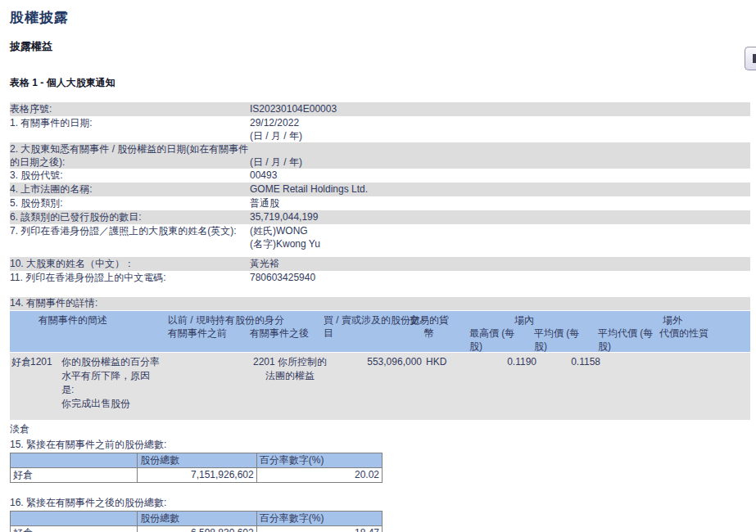 Image resolution: width=756 pixels, height=532 pixels. What do you see at coordinates (129, 176) in the screenshot?
I see `field-label: 3. 股份代號:` at bounding box center [129, 176].